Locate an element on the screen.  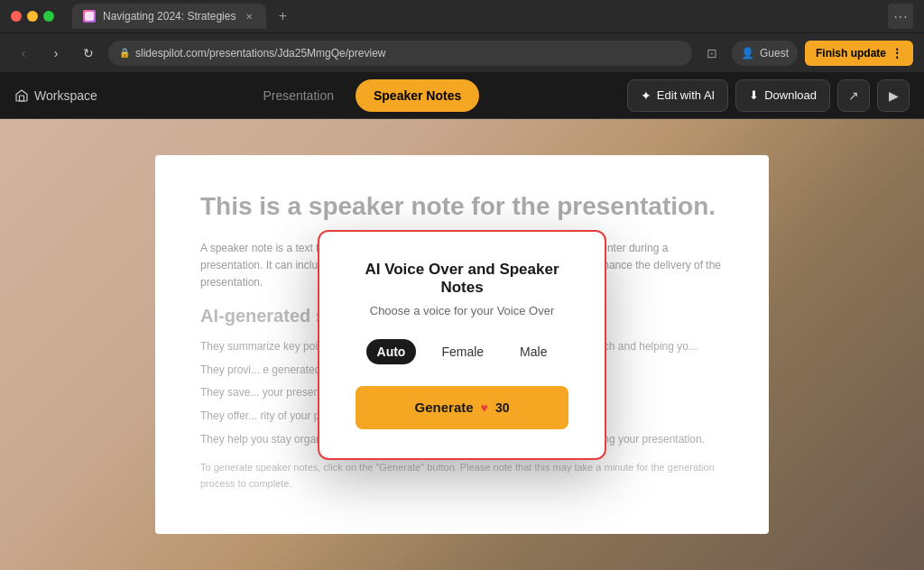
back-button: ‹ is located at coordinates (23, 53).